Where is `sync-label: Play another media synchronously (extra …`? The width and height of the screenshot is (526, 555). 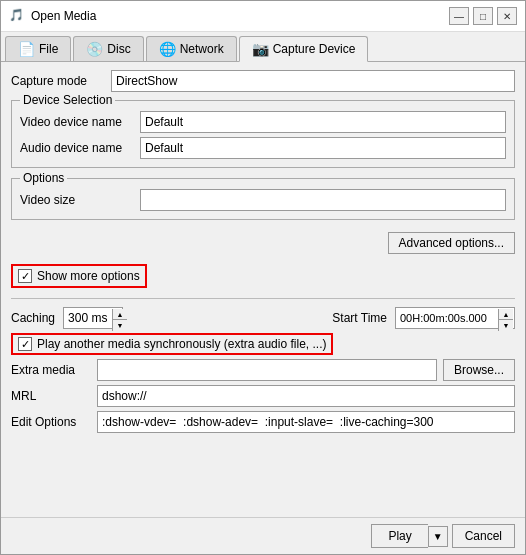
sync-label: Play another media synchronously (extra … is located at coordinates (182, 344).